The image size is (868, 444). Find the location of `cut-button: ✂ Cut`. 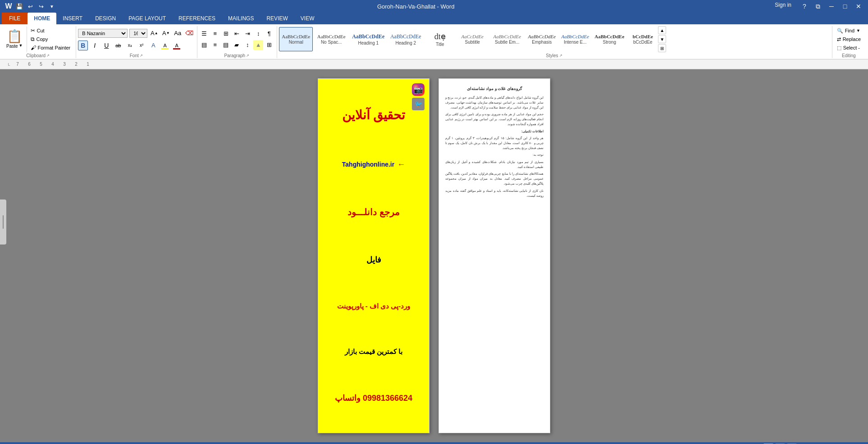

cut-button: ✂ Cut is located at coordinates (50, 31).